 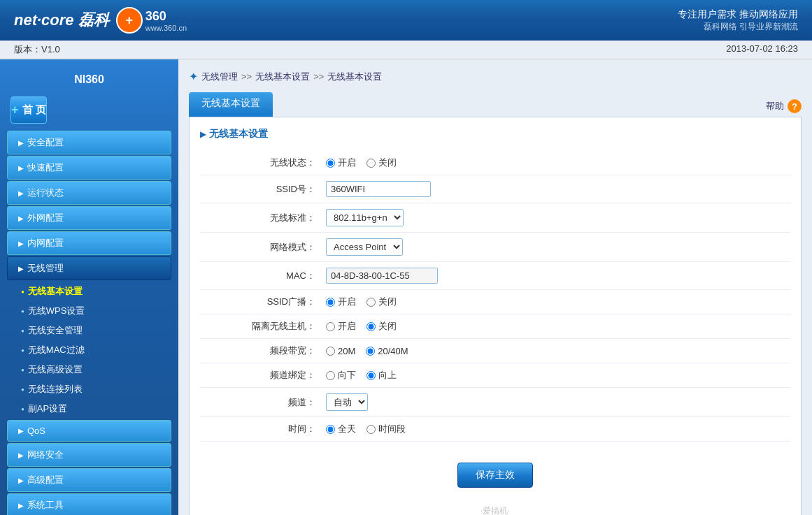 What do you see at coordinates (263, 429) in the screenshot?
I see `time-label: 时间：` at bounding box center [263, 429].